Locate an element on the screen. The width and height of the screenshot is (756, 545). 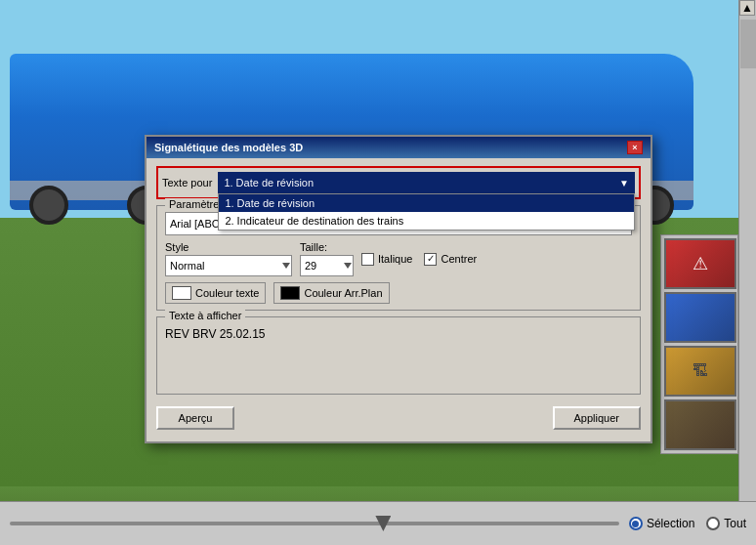
italic-checkbox is located at coordinates (367, 260).